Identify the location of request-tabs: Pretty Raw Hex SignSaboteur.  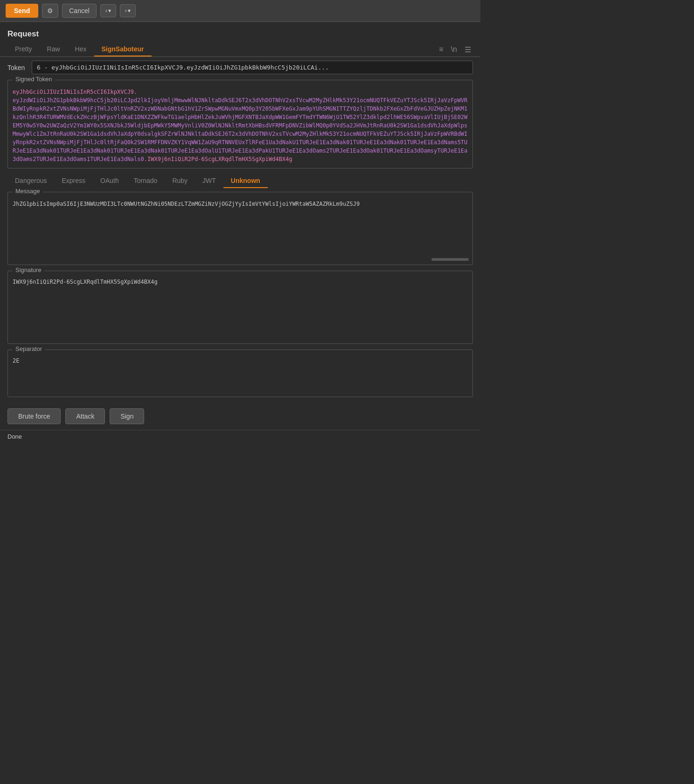
(79, 49).